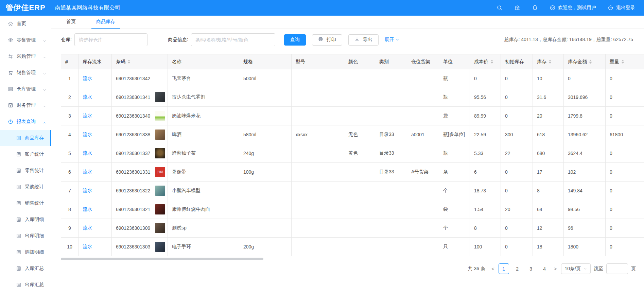  What do you see at coordinates (585, 247) in the screenshot?
I see `cell-amount: 1800` at bounding box center [585, 247].